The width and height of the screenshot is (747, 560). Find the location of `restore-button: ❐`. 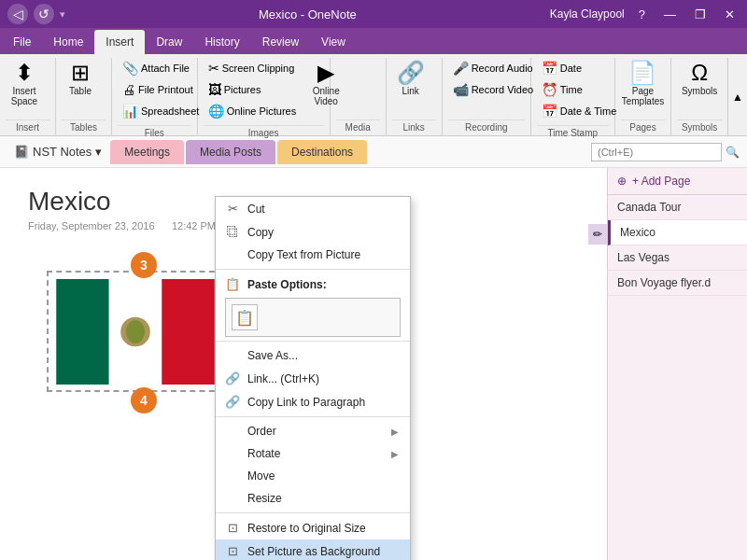

restore-button: ❐ is located at coordinates (700, 15).